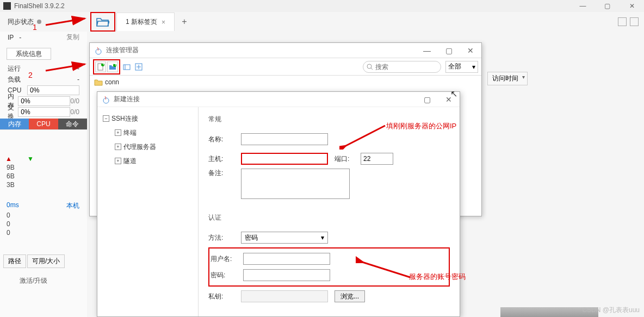 The width and height of the screenshot is (644, 317). Describe the element at coordinates (403, 67) in the screenshot. I see `search-input` at that location.